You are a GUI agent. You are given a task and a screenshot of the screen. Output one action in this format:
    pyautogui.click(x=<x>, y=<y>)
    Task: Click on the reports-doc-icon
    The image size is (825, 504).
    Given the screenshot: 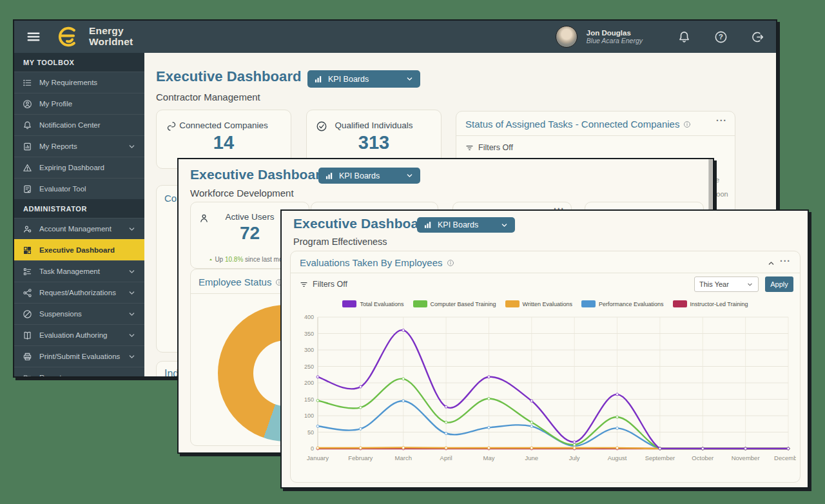 What is the action you would take?
    pyautogui.click(x=27, y=147)
    